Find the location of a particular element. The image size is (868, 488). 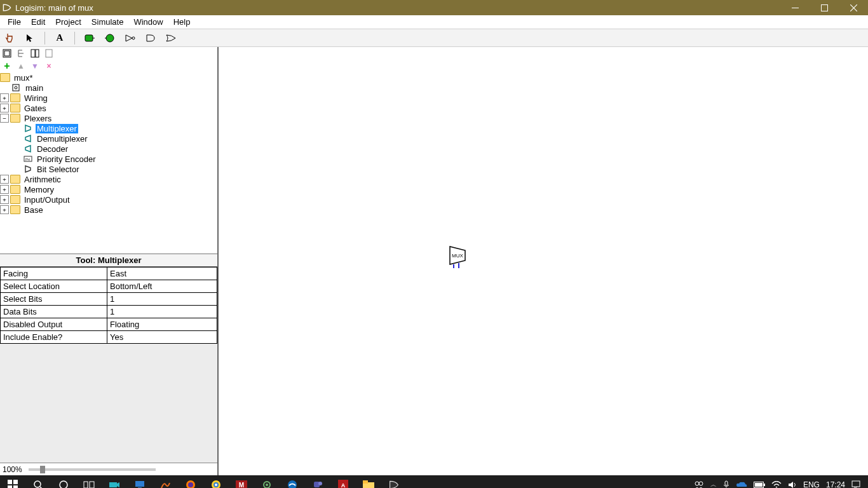

tree-wiring: Wiring is located at coordinates (36, 98).